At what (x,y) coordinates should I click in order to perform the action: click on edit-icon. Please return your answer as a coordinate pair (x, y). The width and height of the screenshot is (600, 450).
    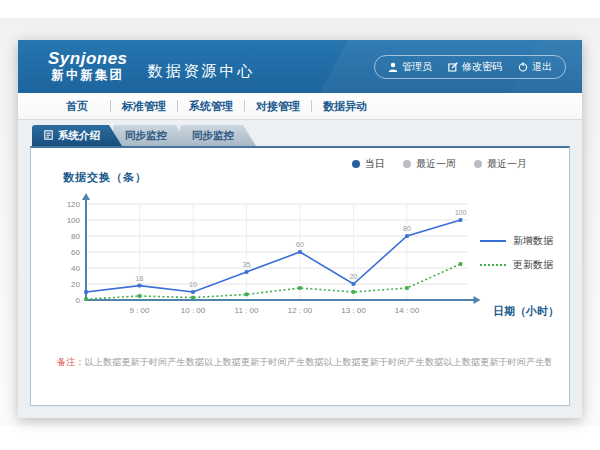
    Looking at the image, I should click on (453, 67).